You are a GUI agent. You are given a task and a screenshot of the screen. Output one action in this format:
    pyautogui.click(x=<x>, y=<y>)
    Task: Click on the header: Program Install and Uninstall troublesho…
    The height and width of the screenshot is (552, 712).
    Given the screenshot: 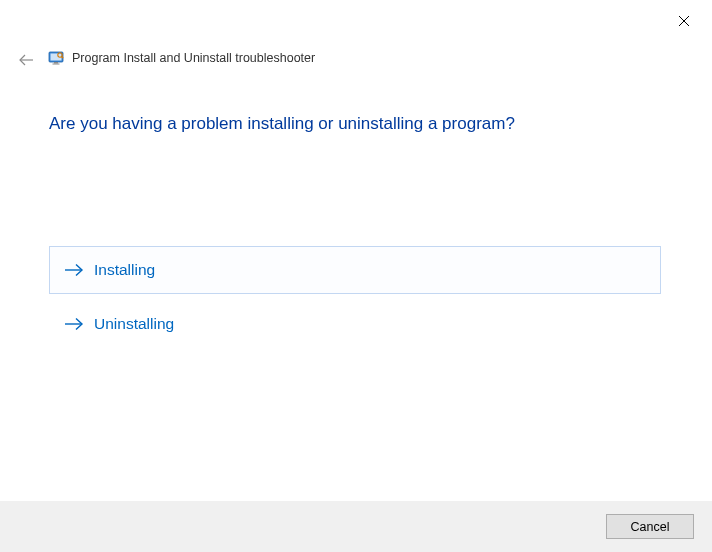 What is the action you would take?
    pyautogui.click(x=182, y=58)
    